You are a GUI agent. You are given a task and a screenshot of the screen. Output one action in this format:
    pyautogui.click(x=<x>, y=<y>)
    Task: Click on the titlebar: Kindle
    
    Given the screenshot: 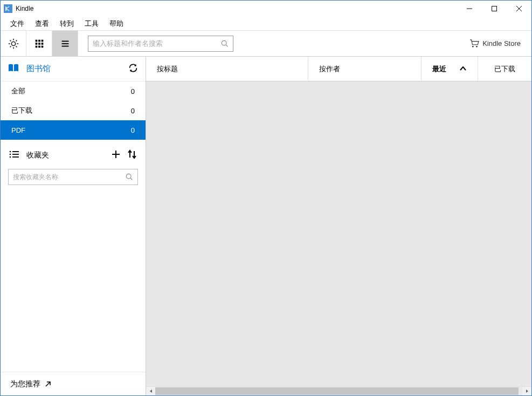 What is the action you would take?
    pyautogui.click(x=266, y=9)
    